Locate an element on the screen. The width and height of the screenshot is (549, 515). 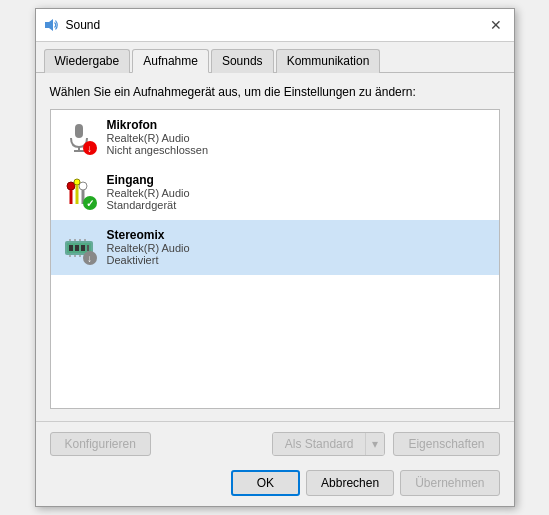
configure-button: Konfigurieren is located at coordinates (100, 444).